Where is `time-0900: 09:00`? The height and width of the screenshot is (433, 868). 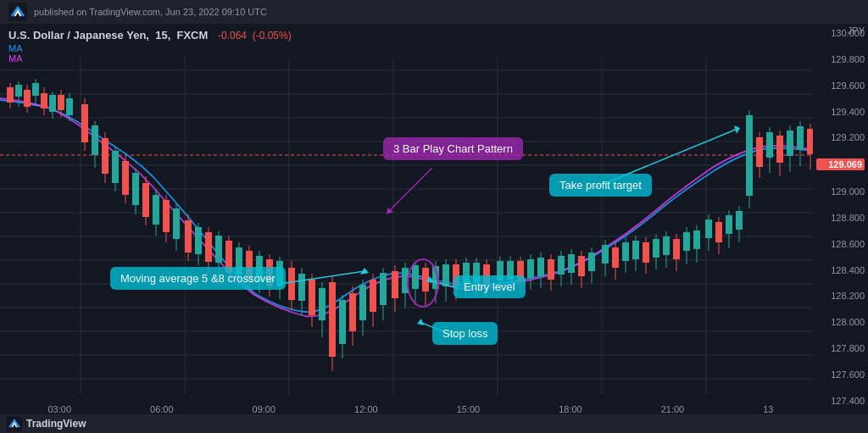 time-0900: 09:00 is located at coordinates (264, 409).